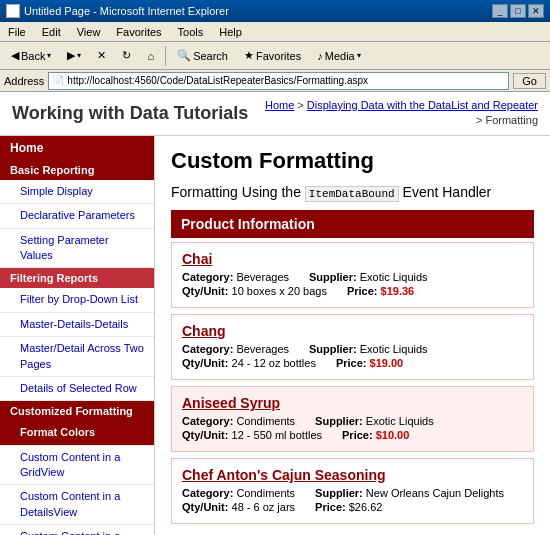 The image size is (550, 535). Describe the element at coordinates (191, 32) in the screenshot. I see `menu-tools: Tools` at that location.